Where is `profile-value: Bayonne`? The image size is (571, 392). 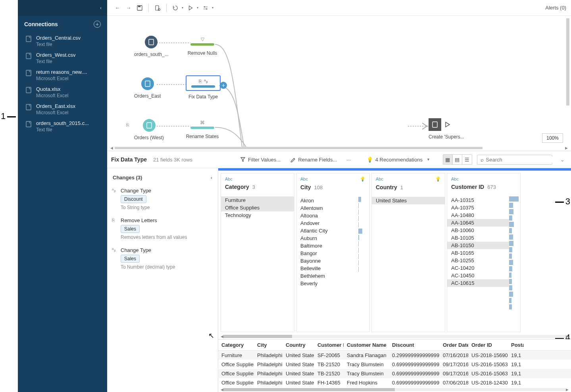 profile-value: Bayonne is located at coordinates (327, 261).